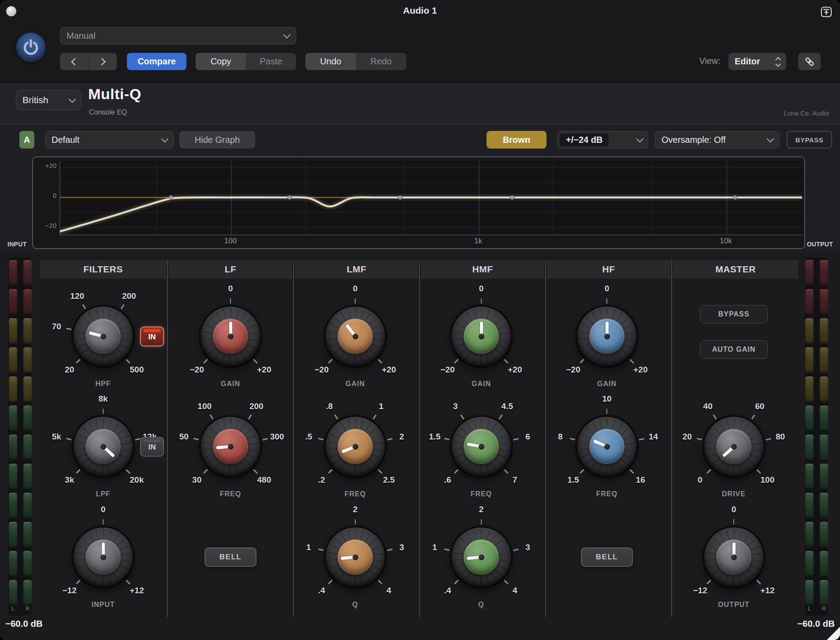 This screenshot has width=840, height=640. Describe the element at coordinates (31, 47) in the screenshot. I see `power-button` at that location.